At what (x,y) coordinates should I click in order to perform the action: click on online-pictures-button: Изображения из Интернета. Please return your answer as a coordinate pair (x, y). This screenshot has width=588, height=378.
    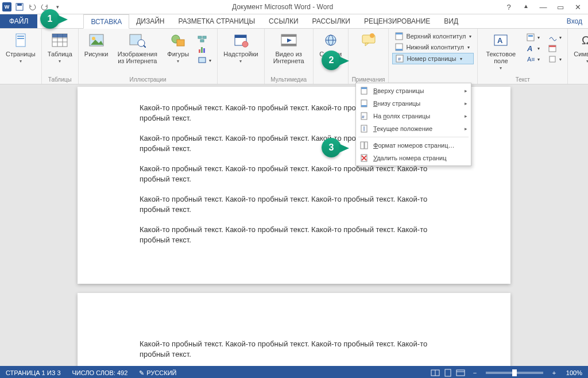
    Looking at the image, I should click on (137, 48).